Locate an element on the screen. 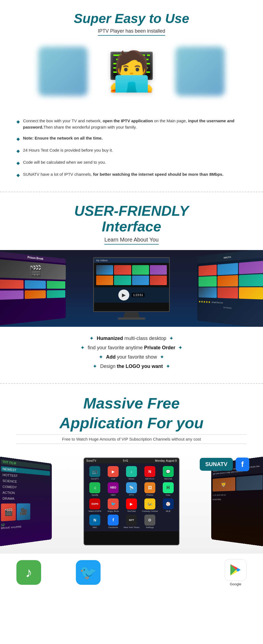  section-massive: Massive Free Application For you Free to… is located at coordinates (132, 419).